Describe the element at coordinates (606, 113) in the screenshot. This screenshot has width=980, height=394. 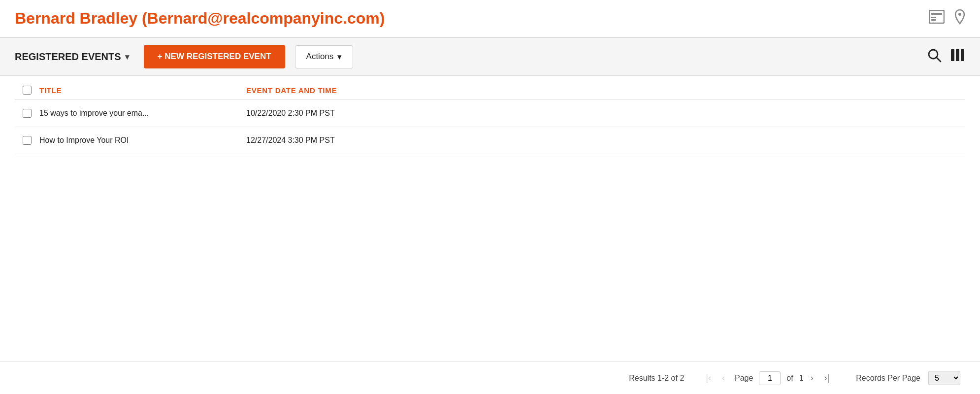
I see `row-date-1: 10/22/2020 2:30 PM PST` at that location.